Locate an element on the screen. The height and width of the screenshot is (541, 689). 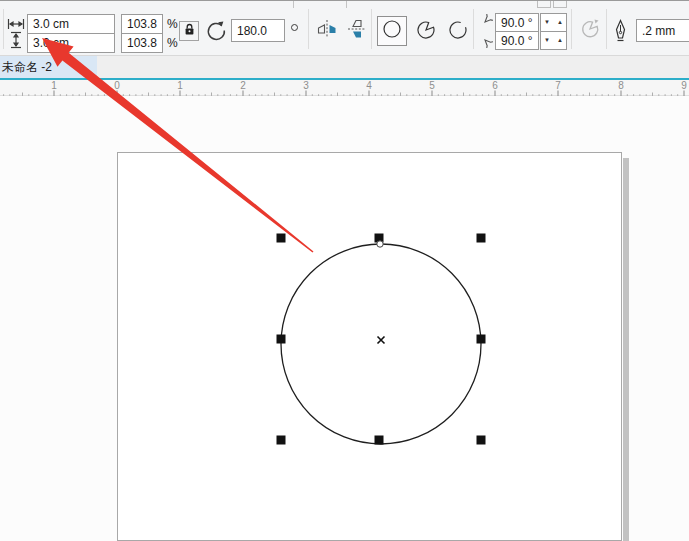
svg-text: 2 is located at coordinates (243, 86).